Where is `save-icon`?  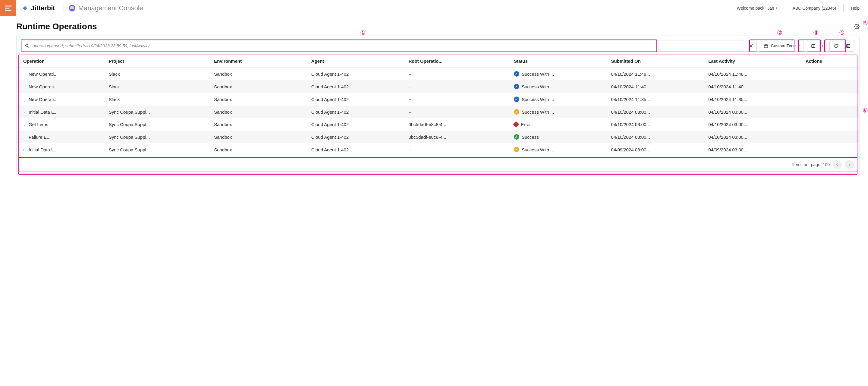 save-icon is located at coordinates (813, 46).